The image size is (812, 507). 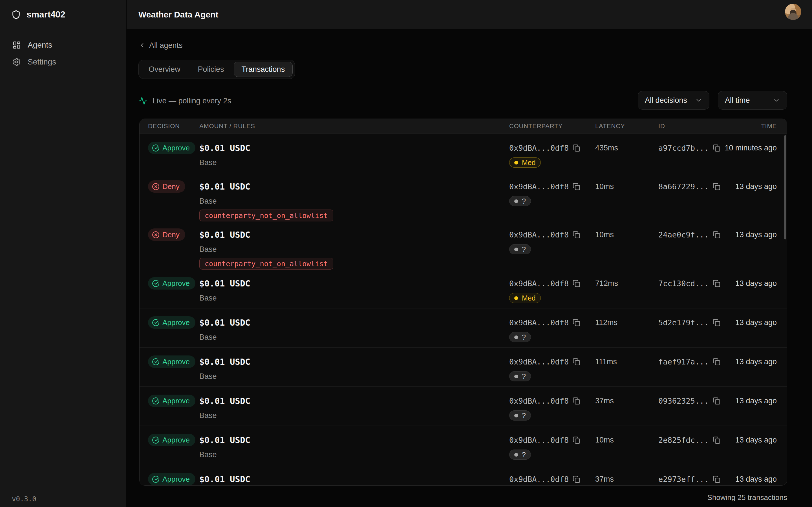 What do you see at coordinates (683, 323) in the screenshot?
I see `transaction-id: 5d2e179f...` at bounding box center [683, 323].